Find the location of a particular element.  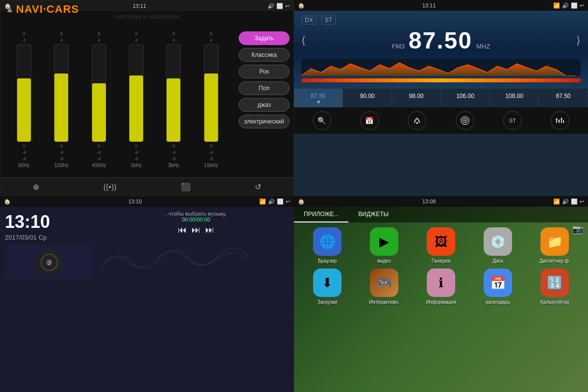

apps-back-icon: ↩ is located at coordinates (582, 202).